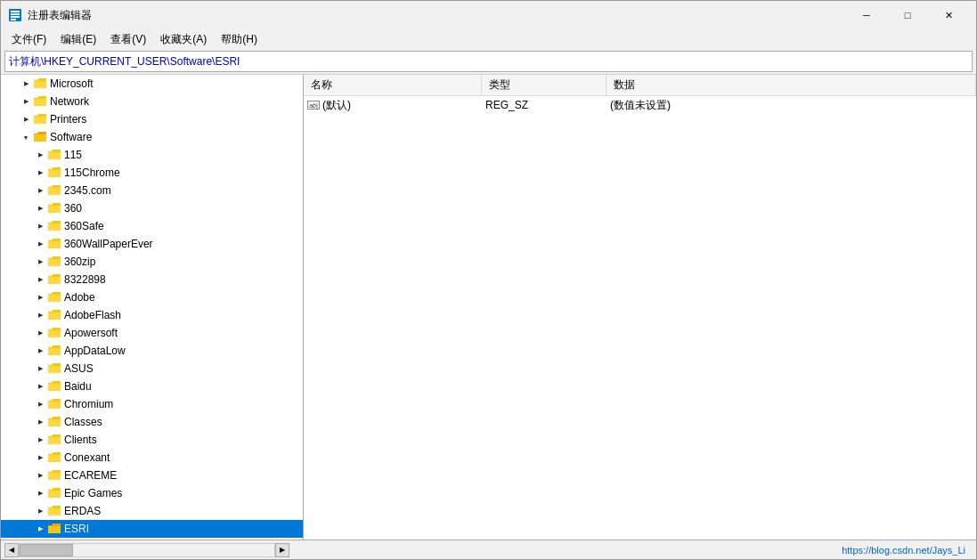 This screenshot has width=977, height=560. Describe the element at coordinates (40, 119) in the screenshot. I see `folder-icon-printers` at that location.